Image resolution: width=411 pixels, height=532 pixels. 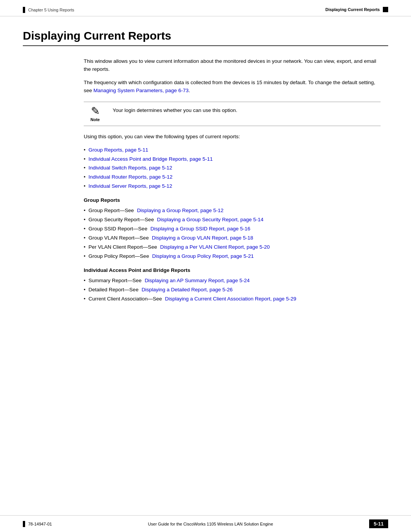 I want to click on note-label: Note, so click(x=95, y=120).